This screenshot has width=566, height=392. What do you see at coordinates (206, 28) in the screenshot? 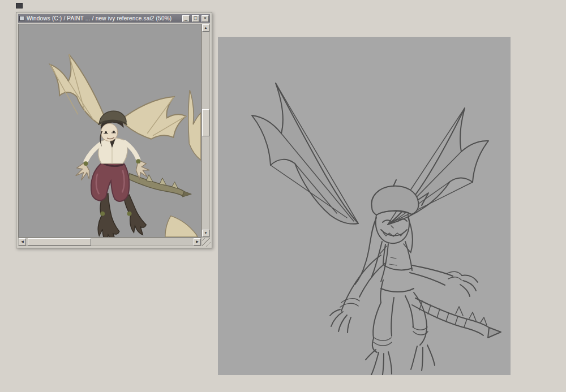
I see `scroll-up-button: ▲` at bounding box center [206, 28].